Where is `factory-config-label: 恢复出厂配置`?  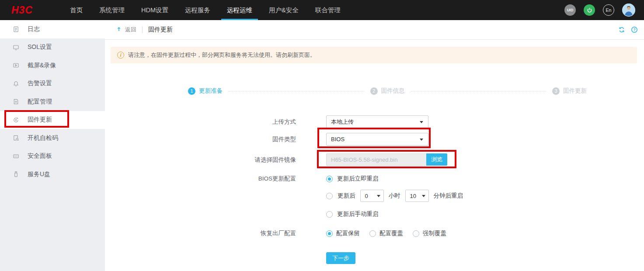
factory-config-label: 恢复出厂配置 is located at coordinates (240, 233).